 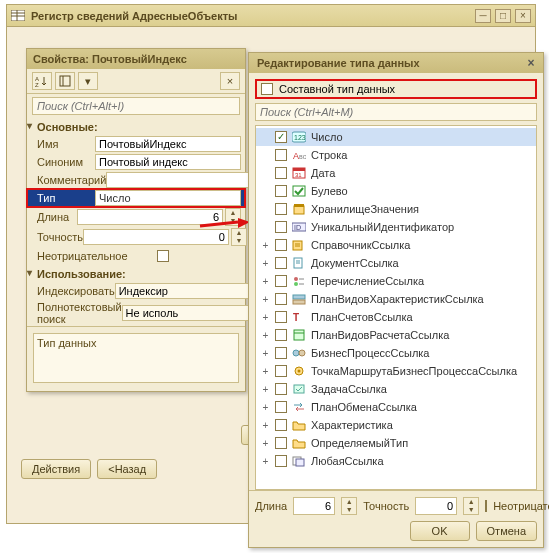 I want to click on prop-len-label: Длина, so click(x=57, y=217).